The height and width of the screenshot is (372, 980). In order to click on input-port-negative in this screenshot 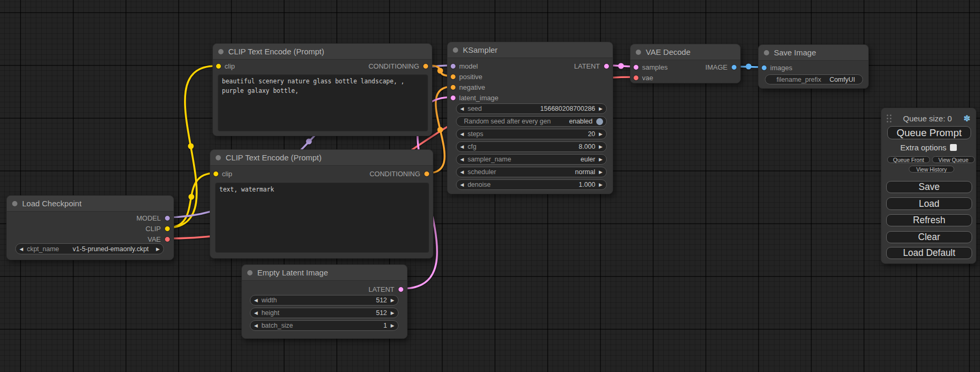, I will do `click(453, 88)`.